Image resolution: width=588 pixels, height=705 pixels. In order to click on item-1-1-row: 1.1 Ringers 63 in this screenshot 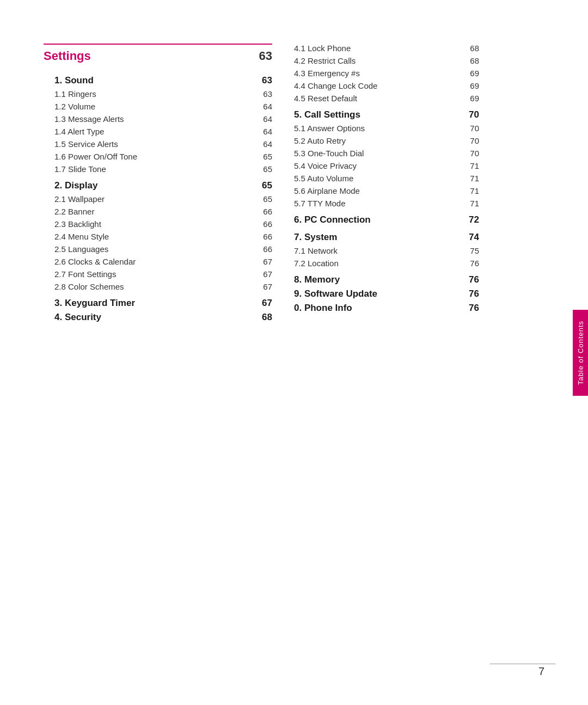, I will do `click(158, 94)`.